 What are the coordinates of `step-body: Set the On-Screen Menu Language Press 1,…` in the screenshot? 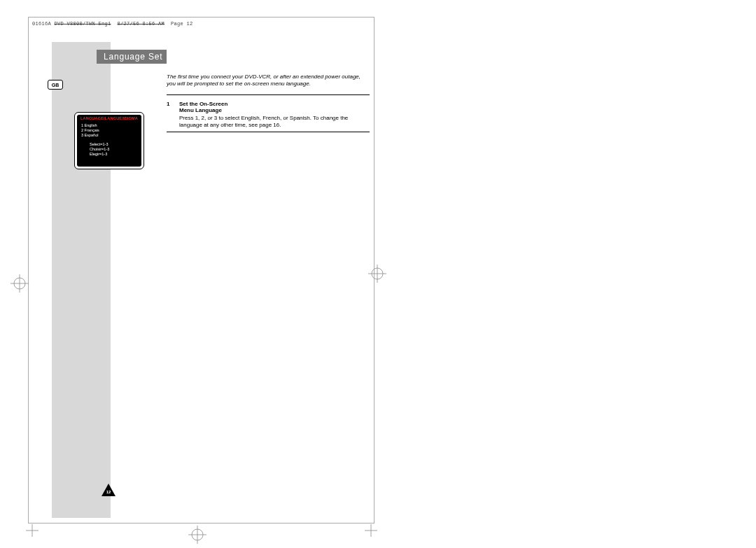 It's located at (274, 115).